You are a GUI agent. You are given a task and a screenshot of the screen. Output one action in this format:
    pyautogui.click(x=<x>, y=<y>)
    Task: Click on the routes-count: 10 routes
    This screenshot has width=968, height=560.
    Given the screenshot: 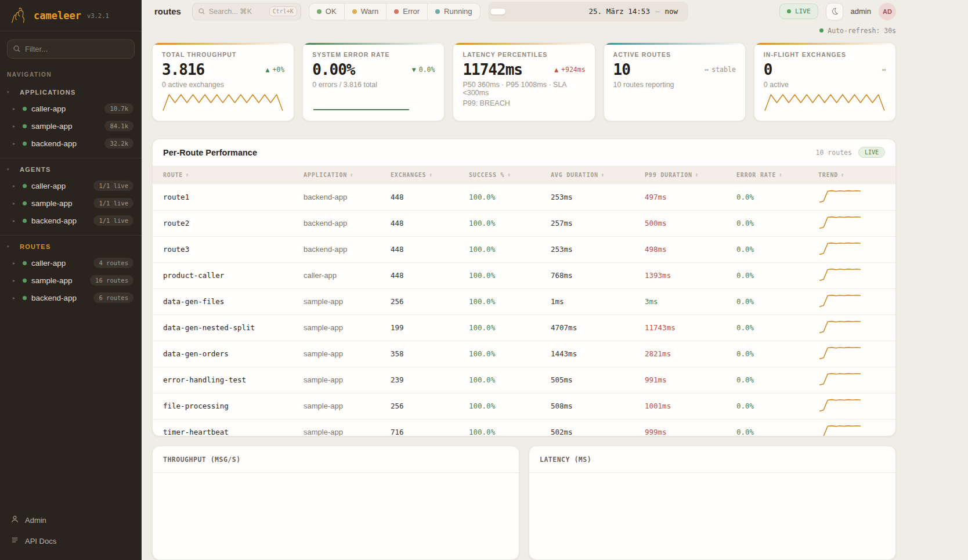 What is the action you would take?
    pyautogui.click(x=834, y=153)
    